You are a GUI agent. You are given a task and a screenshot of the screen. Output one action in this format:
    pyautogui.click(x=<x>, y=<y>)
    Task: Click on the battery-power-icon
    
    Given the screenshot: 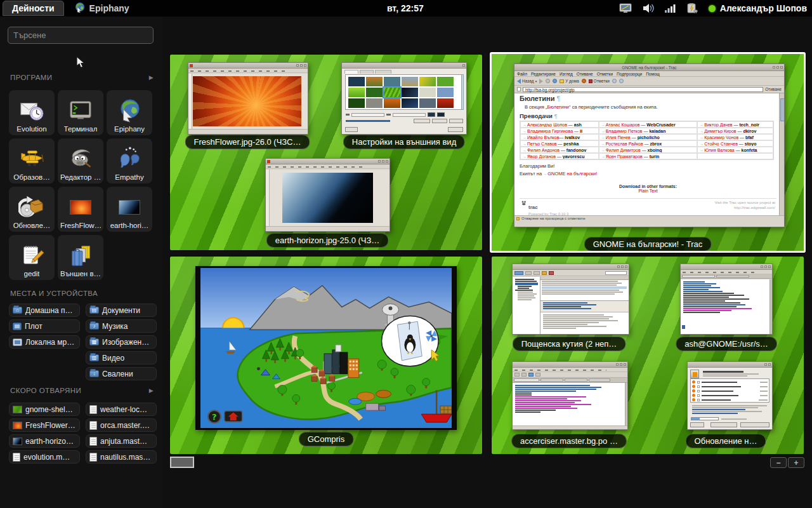 What is the action you would take?
    pyautogui.click(x=692, y=9)
    